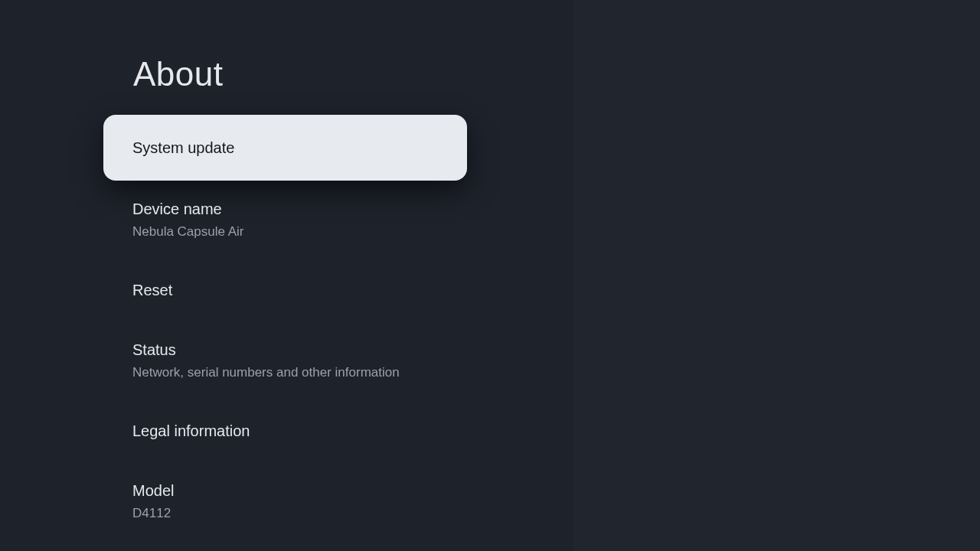 Image resolution: width=980 pixels, height=551 pixels. I want to click on item-title: Model, so click(285, 491).